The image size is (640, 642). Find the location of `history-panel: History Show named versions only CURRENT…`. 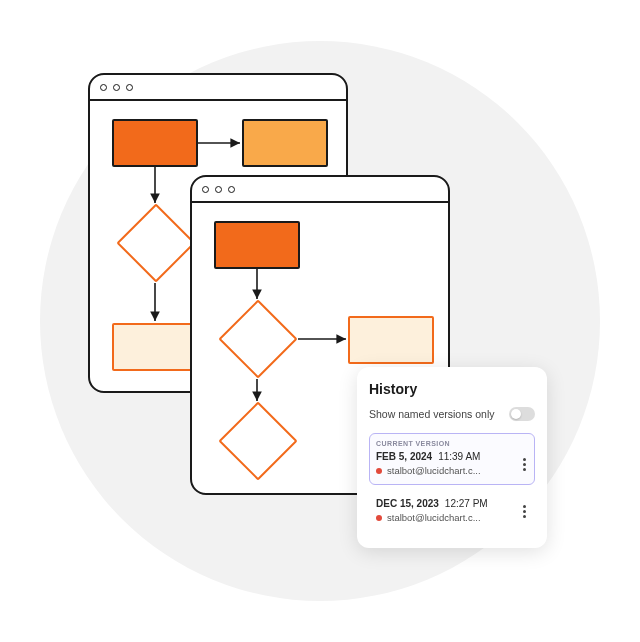

history-panel: History Show named versions only CURRENT… is located at coordinates (452, 458).